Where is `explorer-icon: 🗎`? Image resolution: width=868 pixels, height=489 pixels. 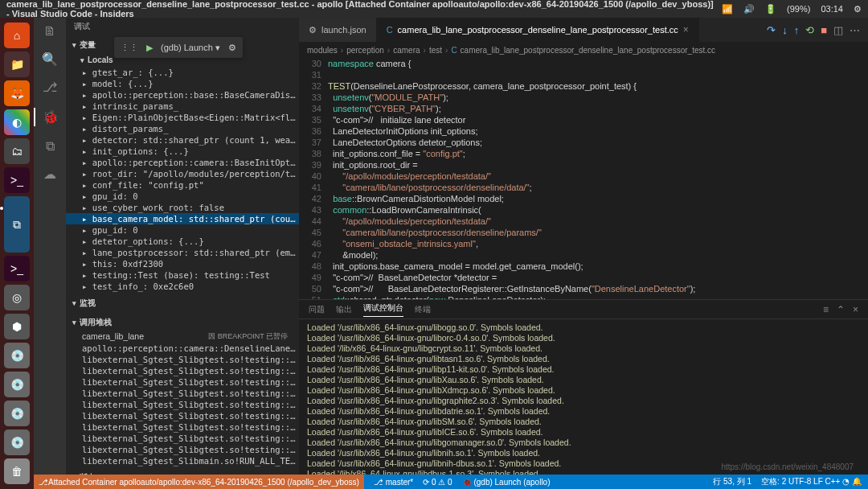
explorer-icon: 🗎 is located at coordinates (50, 31).